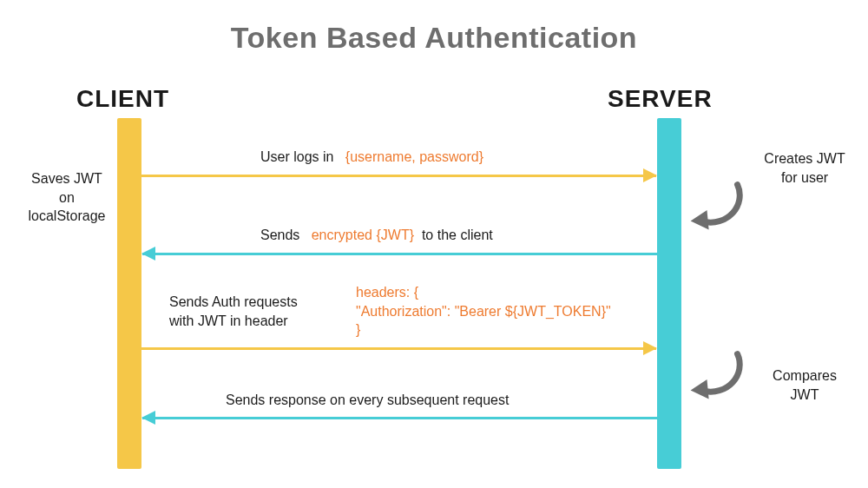  What do you see at coordinates (279, 234) in the screenshot?
I see `msg2-pre: Sends` at bounding box center [279, 234].